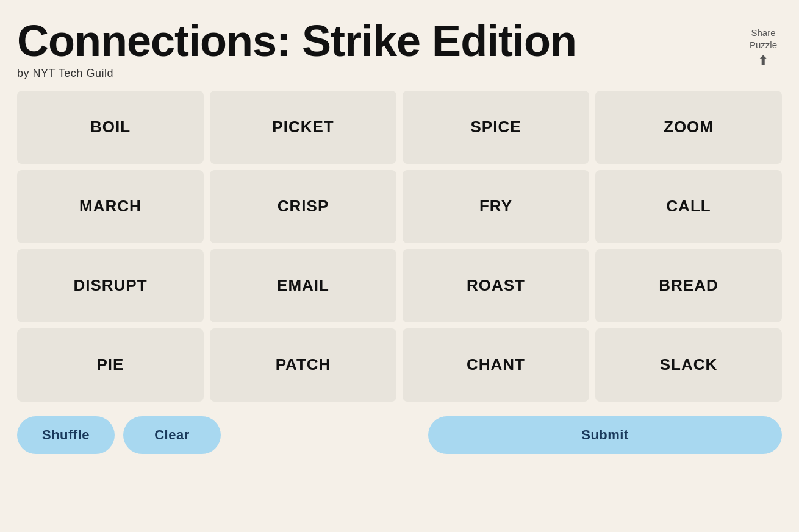 The image size is (799, 532). Describe the element at coordinates (110, 207) in the screenshot. I see `word-card: MARCH` at that location.